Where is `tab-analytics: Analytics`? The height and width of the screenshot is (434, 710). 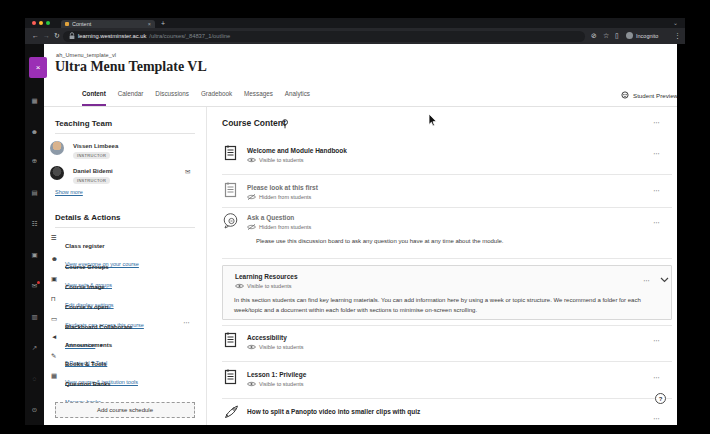 tab-analytics: Analytics is located at coordinates (298, 98).